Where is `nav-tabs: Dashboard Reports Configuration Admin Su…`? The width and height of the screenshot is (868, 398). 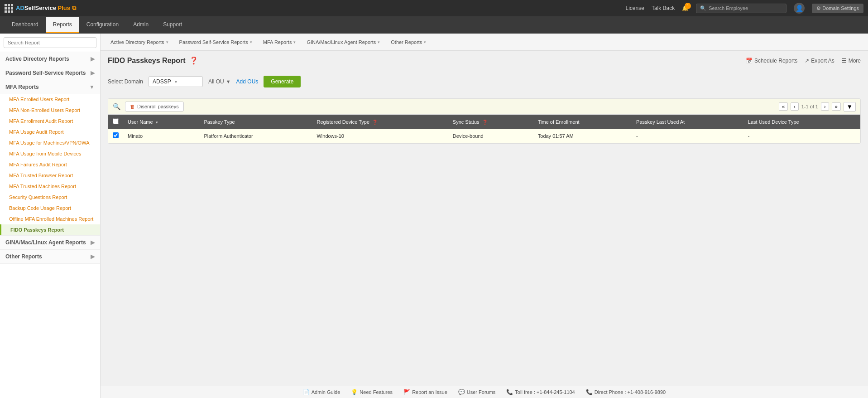
nav-tabs: Dashboard Reports Configuration Admin Su… is located at coordinates (434, 25).